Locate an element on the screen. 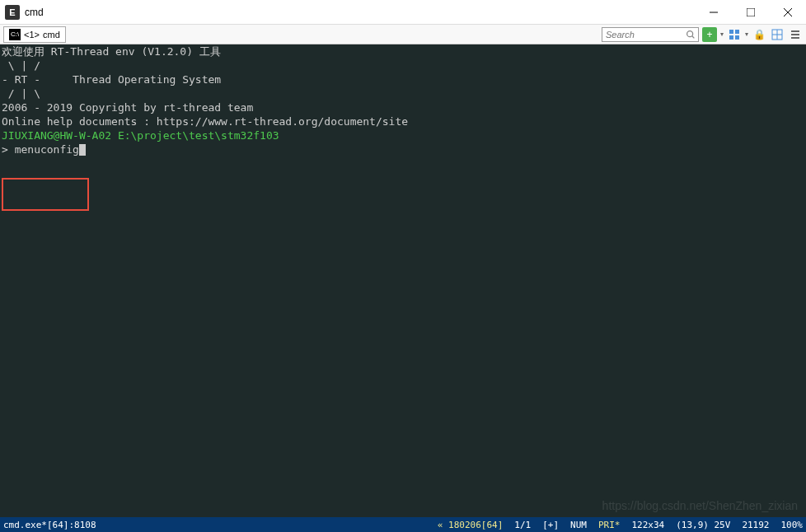 This screenshot has height=532, width=806. terminal-line: / | \ is located at coordinates (403, 94).